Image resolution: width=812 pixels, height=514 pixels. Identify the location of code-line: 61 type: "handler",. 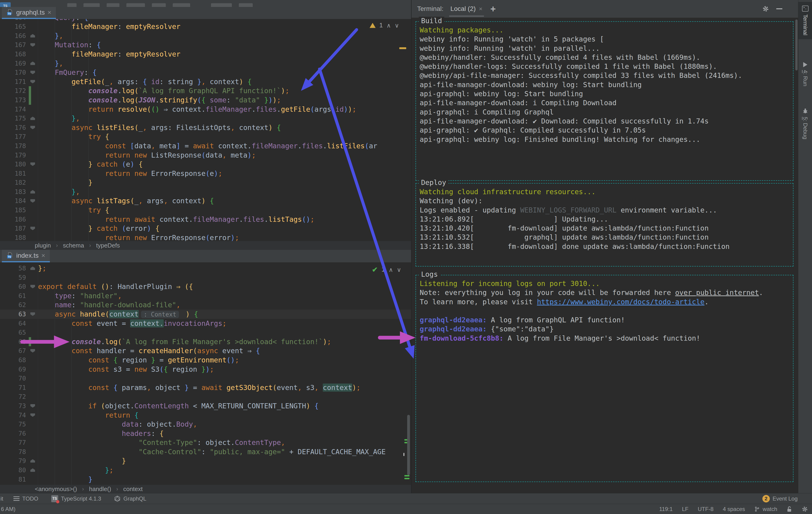
(206, 296).